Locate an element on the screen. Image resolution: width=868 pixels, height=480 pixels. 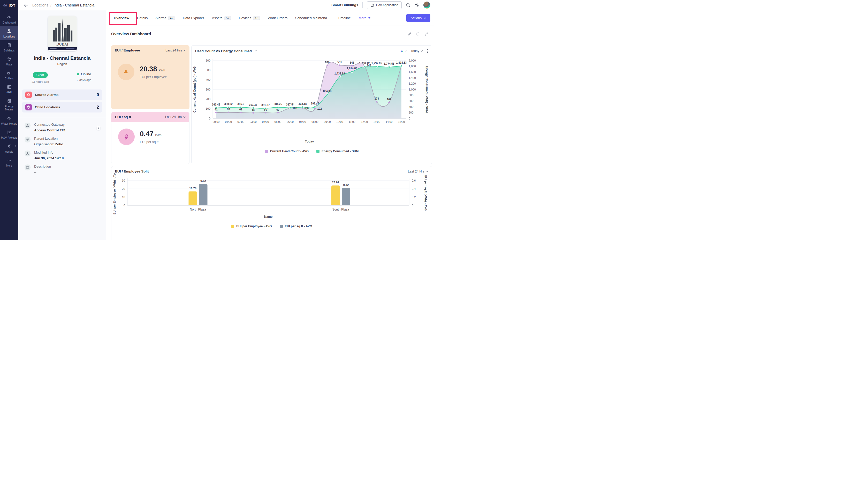
edit-pencil-icon is located at coordinates (409, 34).